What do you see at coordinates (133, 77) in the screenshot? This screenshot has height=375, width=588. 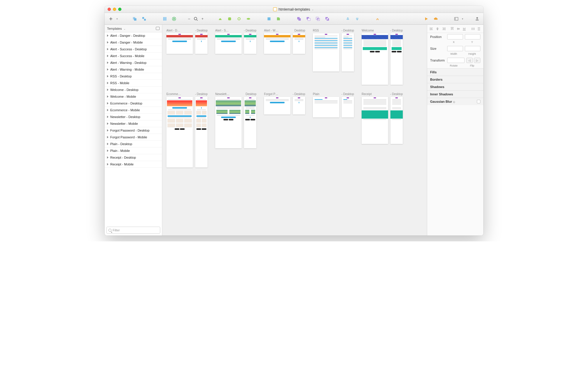 I see `layer-item: RSS - Desktop` at bounding box center [133, 77].